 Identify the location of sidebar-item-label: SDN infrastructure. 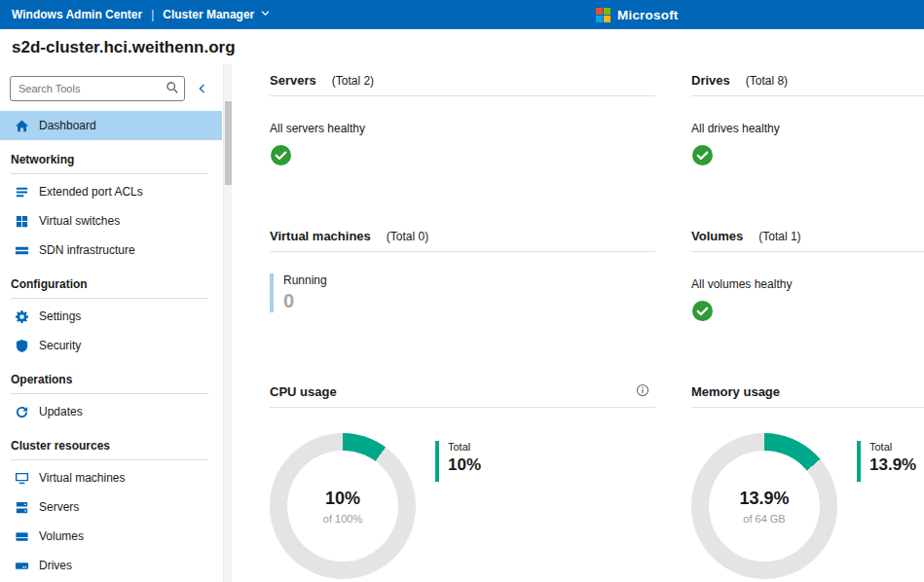
(88, 250).